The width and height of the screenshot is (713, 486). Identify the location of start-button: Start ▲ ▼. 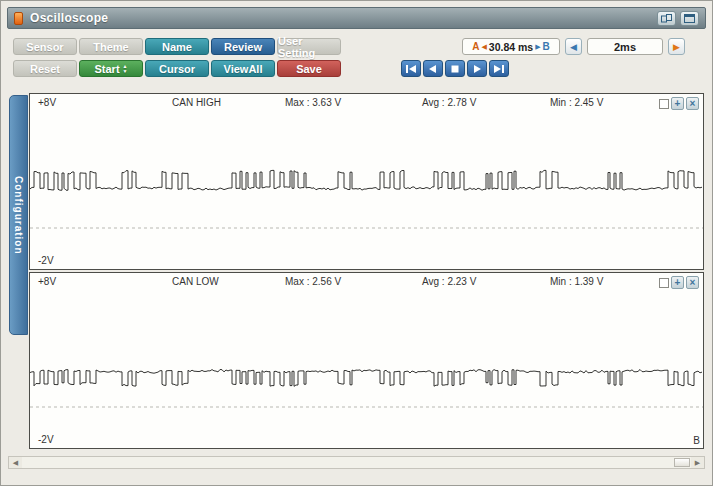
(111, 68).